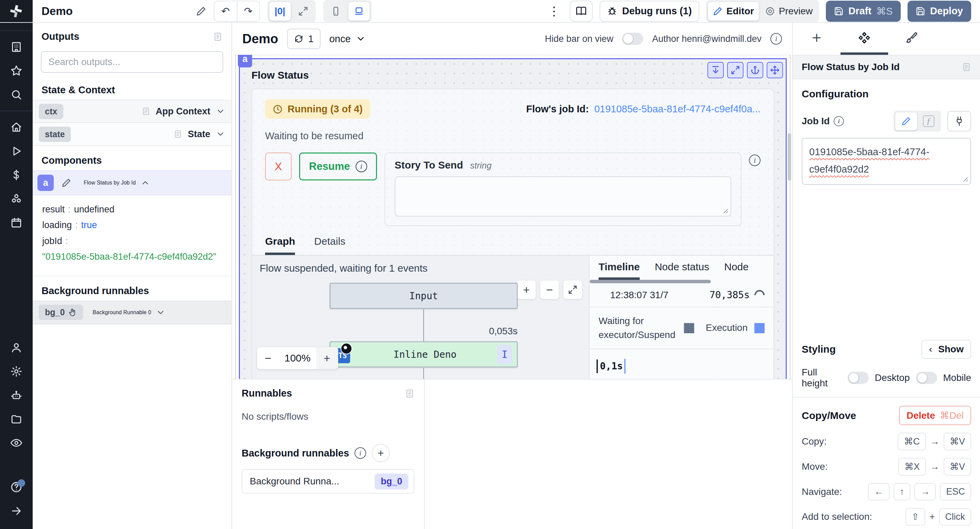 Image resolution: width=980 pixels, height=529 pixels. I want to click on canvas-vscrollbar-thumb, so click(790, 157).